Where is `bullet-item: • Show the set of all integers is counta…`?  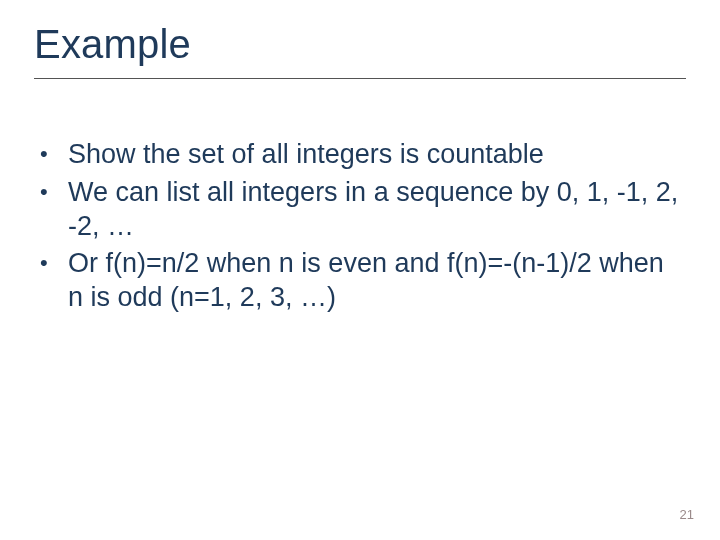 bullet-item: • Show the set of all integers is counta… is located at coordinates (360, 155).